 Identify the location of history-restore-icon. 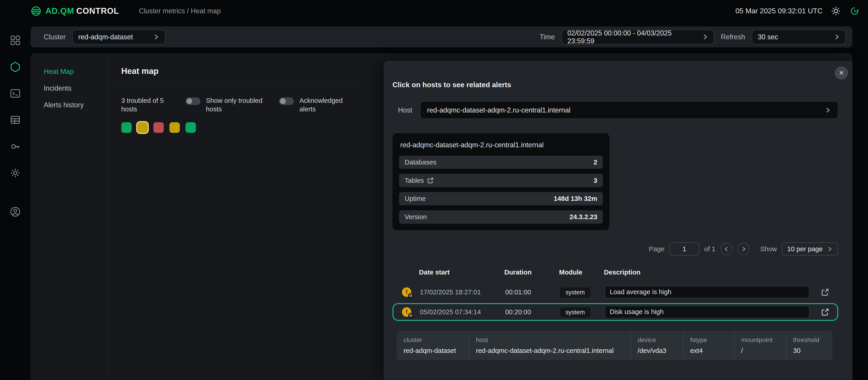
(855, 11).